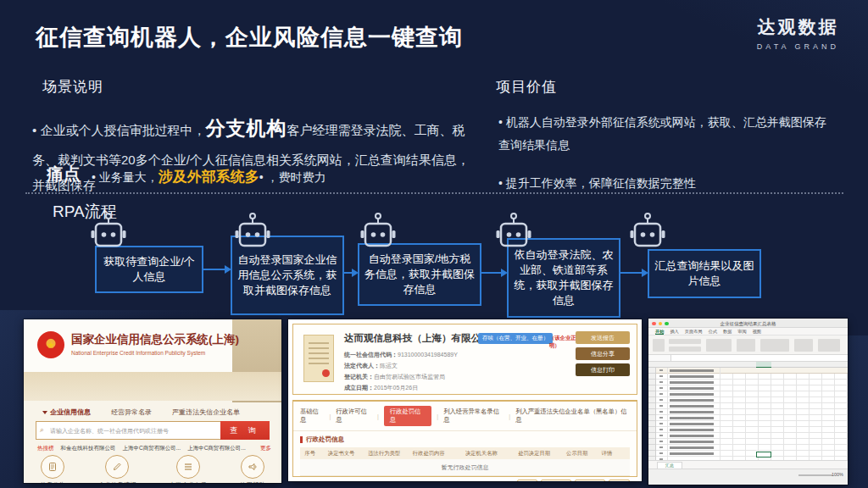 The width and height of the screenshot is (868, 488). What do you see at coordinates (619, 480) in the screenshot?
I see `last-page-button: 末页` at bounding box center [619, 480].